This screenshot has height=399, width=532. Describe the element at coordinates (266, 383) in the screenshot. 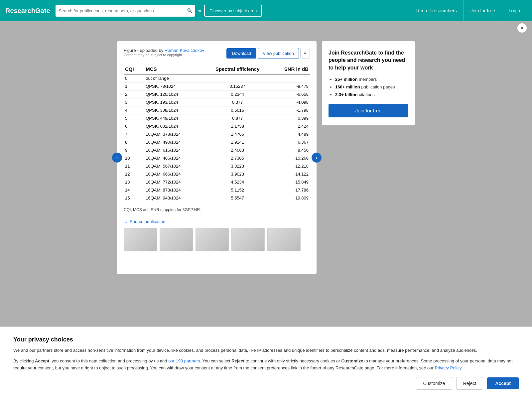

I see `privacy-actions: Customize Reject Accept` at that location.